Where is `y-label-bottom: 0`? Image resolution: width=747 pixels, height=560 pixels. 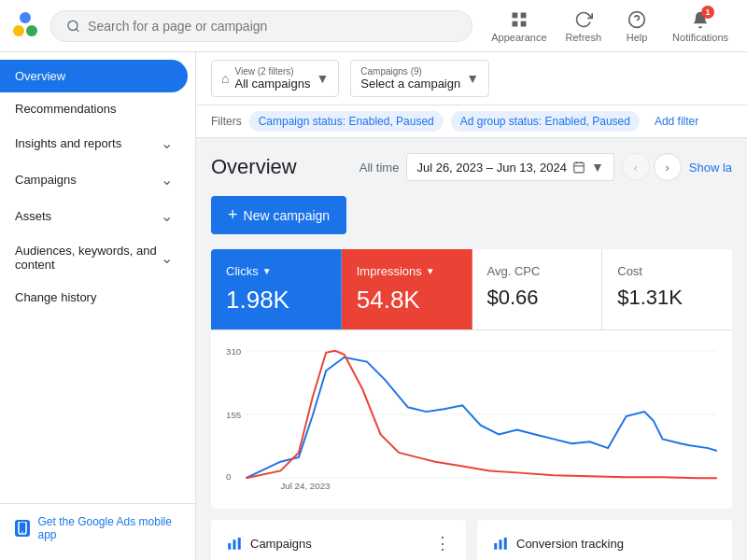
y-label-bottom: 0 is located at coordinates (229, 476).